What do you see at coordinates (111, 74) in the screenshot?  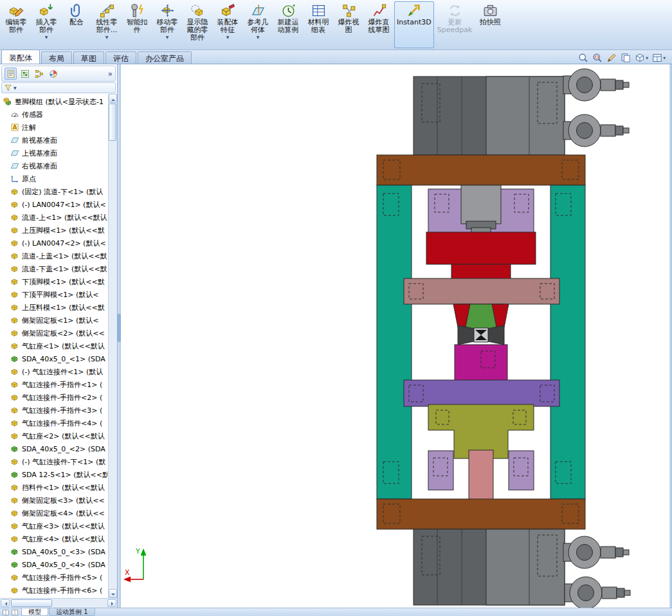 I see `panel-expand-button: »` at bounding box center [111, 74].